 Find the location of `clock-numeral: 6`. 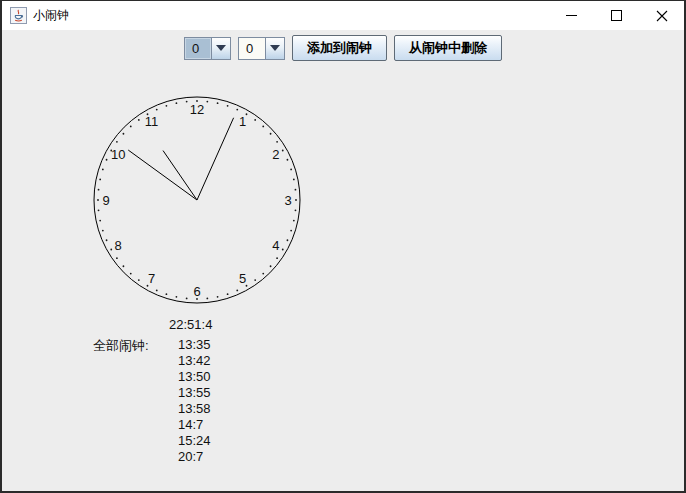

clock-numeral: 6 is located at coordinates (196, 292).